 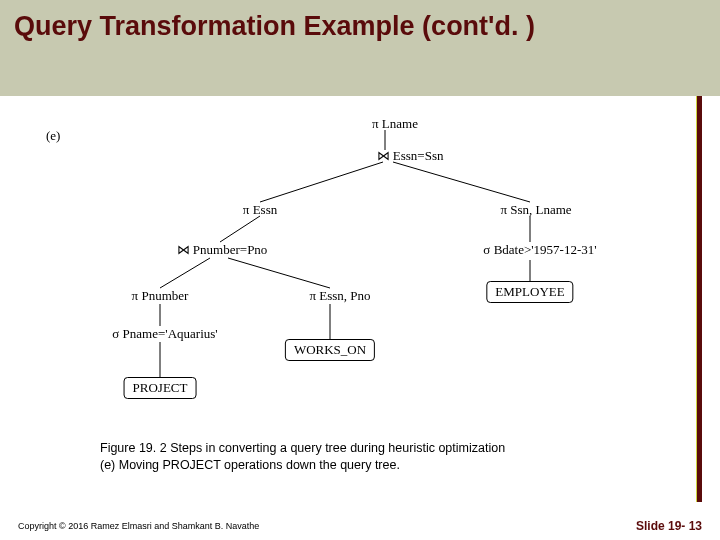 I want to click on subfigure-label: (e), so click(x=53, y=136).